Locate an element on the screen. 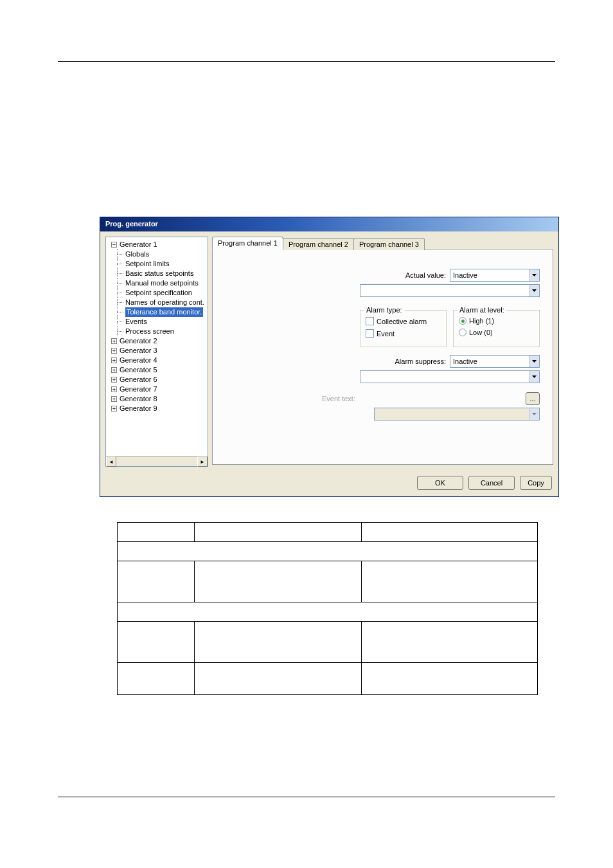 The image size is (613, 868). alarm-at-level-group: Alarm at level: High (1) Low (0) is located at coordinates (496, 329).